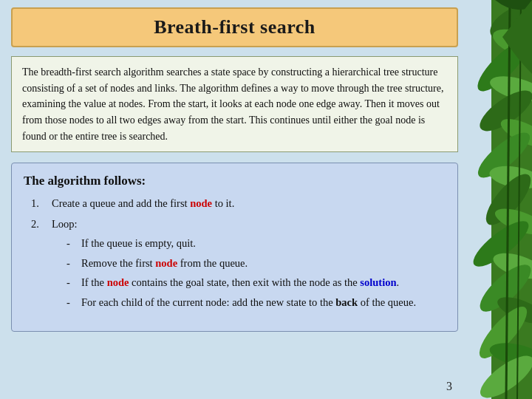 Image resolution: width=532 pixels, height=399 pixels. What do you see at coordinates (139, 244) in the screenshot?
I see `sub-step-1-text: If the queue is empty, quit.` at bounding box center [139, 244].